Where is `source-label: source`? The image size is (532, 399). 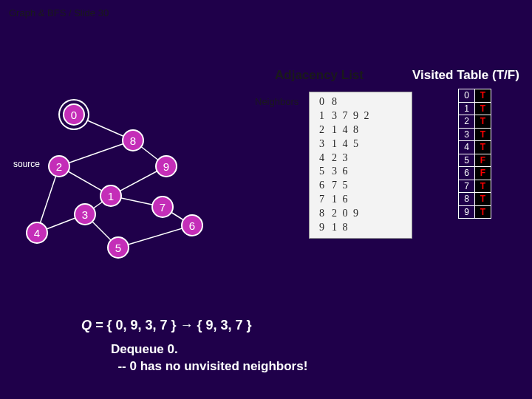 source-label: source is located at coordinates (27, 164).